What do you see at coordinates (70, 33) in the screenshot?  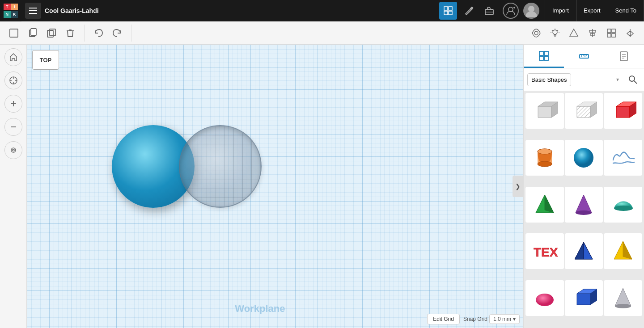 I see `delete-button` at bounding box center [70, 33].